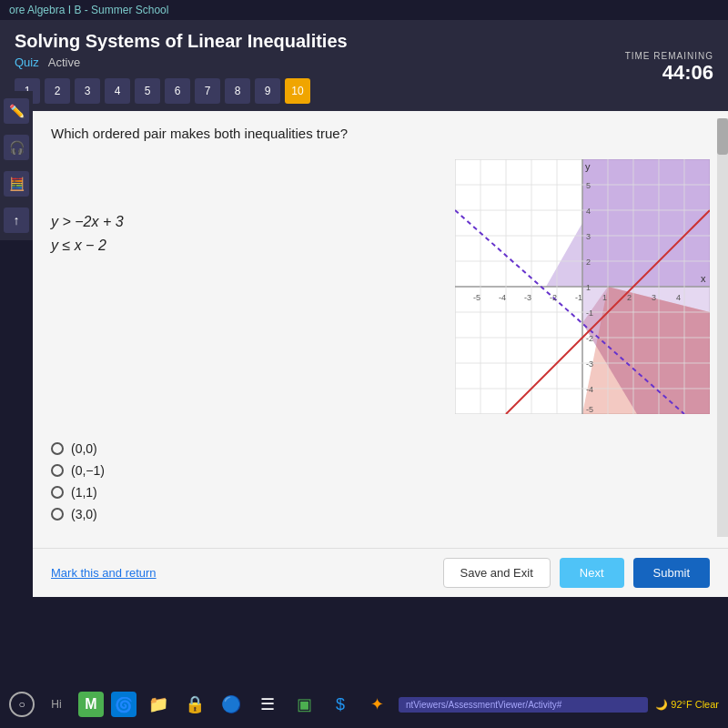  What do you see at coordinates (181, 91) in the screenshot?
I see `question-numbers: 1 2 3 4 5 6 7 8 9 10` at bounding box center [181, 91].